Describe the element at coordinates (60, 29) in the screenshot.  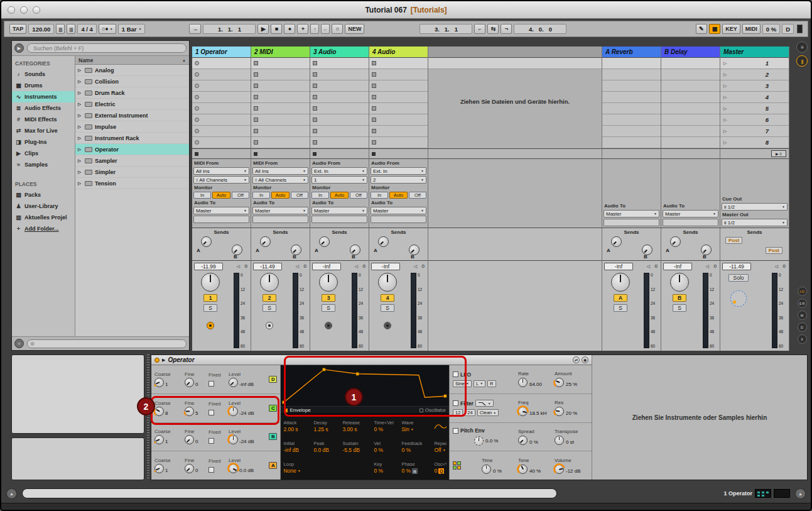
I see `phase-nudge-down-button: |||` at that location.